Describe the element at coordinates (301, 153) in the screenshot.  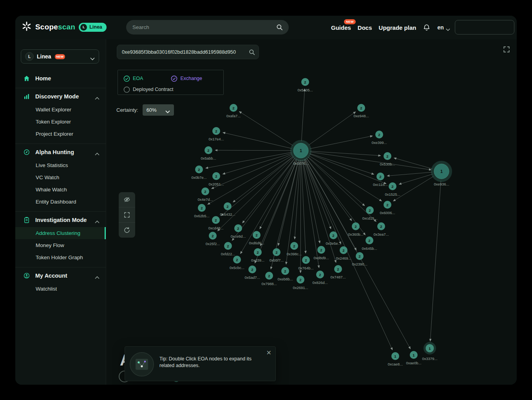
I see `graph-node-0x5076: 10x5076...` at that location.